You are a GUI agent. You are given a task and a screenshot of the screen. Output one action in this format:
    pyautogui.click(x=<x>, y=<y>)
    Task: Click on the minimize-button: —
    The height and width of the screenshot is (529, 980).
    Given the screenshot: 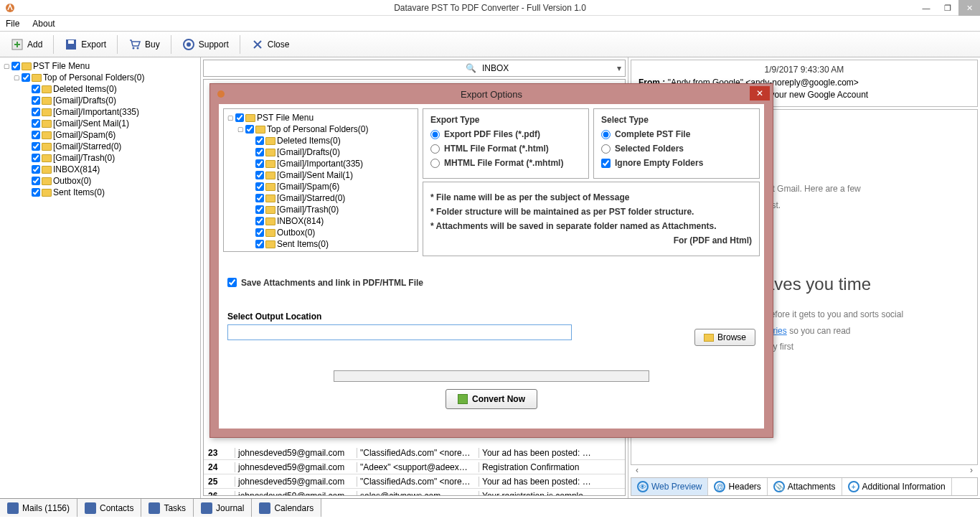 What is the action you would take?
    pyautogui.click(x=926, y=8)
    